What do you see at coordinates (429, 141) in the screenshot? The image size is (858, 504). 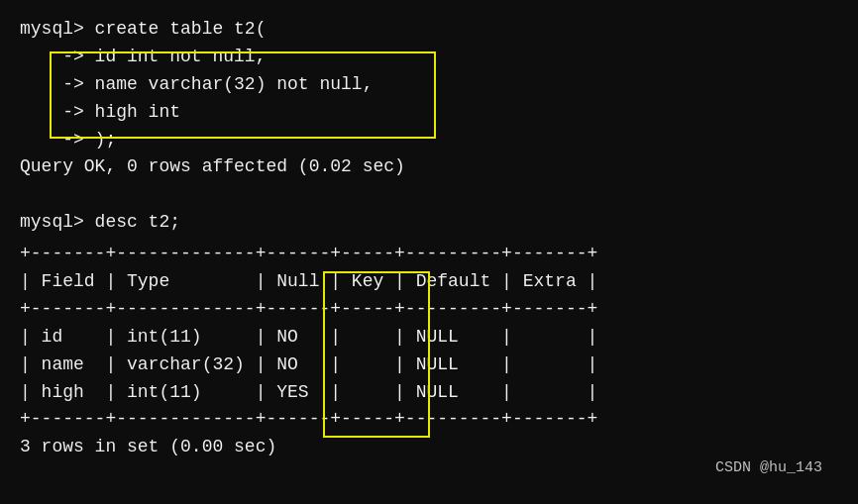 I see `line-5: -> );` at bounding box center [429, 141].